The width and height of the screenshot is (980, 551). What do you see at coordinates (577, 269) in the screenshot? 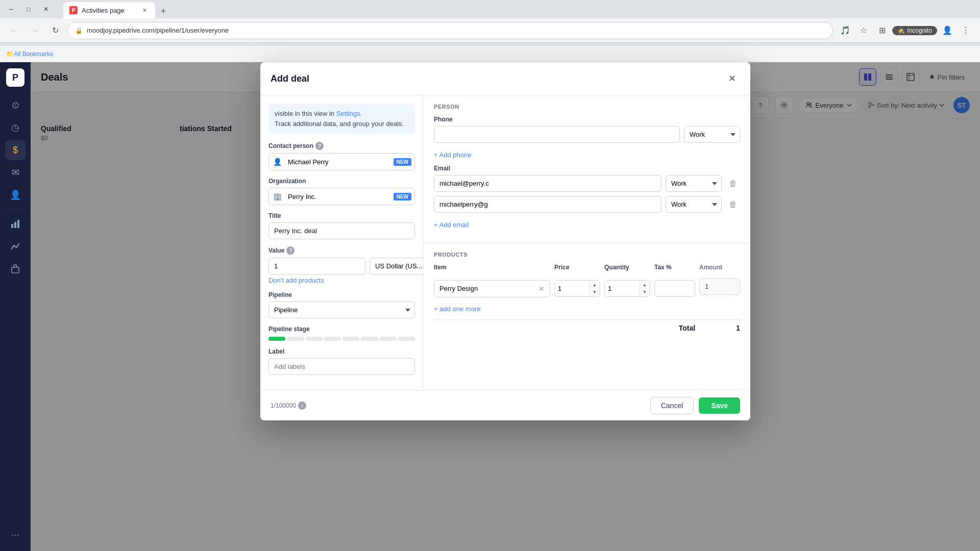
I see `col-price-header: Price` at bounding box center [577, 269].